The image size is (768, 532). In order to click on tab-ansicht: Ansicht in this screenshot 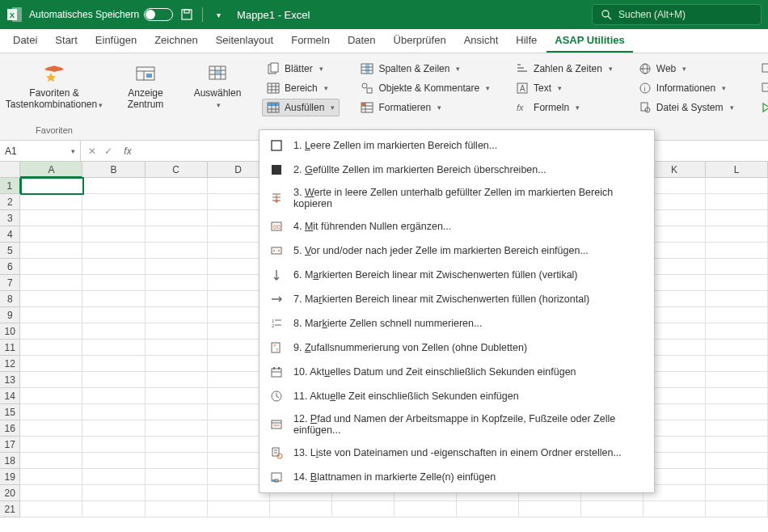, I will do `click(482, 40)`.